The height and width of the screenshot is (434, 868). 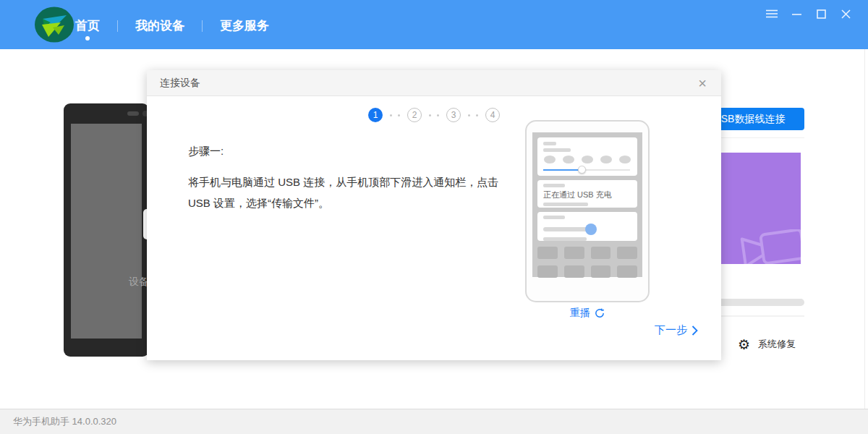 I want to click on step-instructions: 将手机与电脑通过 USB 连接，从手机顶部下滑进入通知栏，点击 USB 设置，选…, so click(x=344, y=192).